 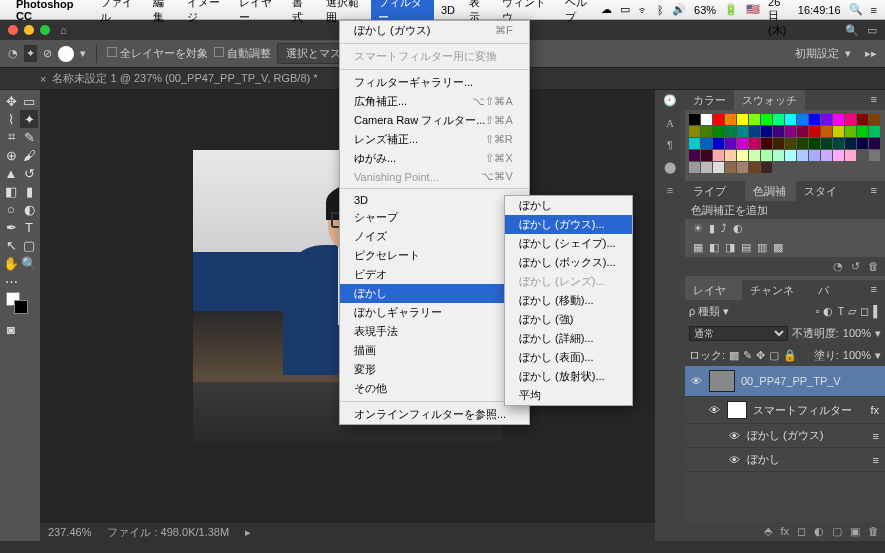 What do you see at coordinates (822, 191) in the screenshot?
I see `tab-styles: スタイル` at bounding box center [822, 191].